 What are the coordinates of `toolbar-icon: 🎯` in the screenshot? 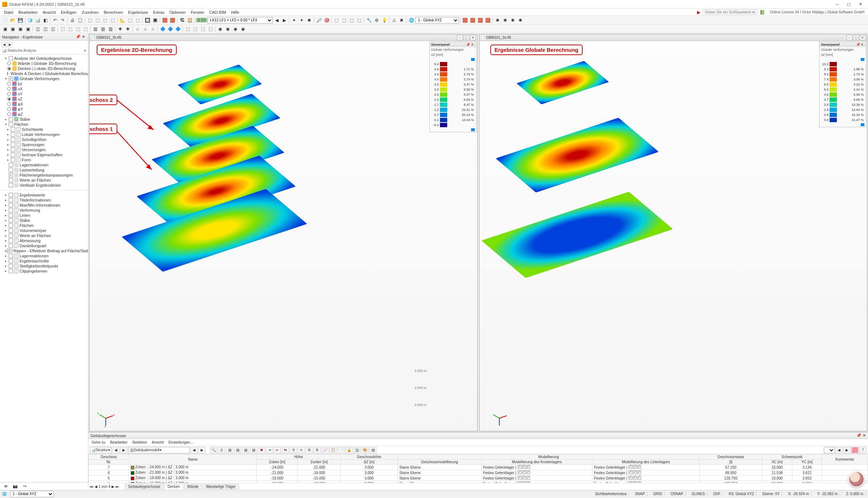 It's located at (327, 20).